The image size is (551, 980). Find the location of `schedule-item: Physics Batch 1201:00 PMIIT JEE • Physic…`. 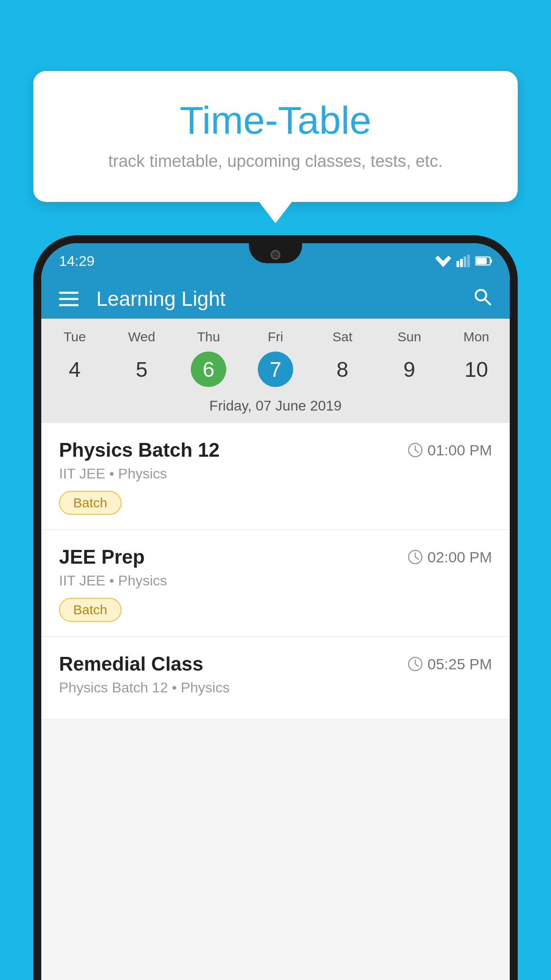

schedule-item: Physics Batch 1201:00 PMIIT JEE • Physic… is located at coordinates (276, 477).